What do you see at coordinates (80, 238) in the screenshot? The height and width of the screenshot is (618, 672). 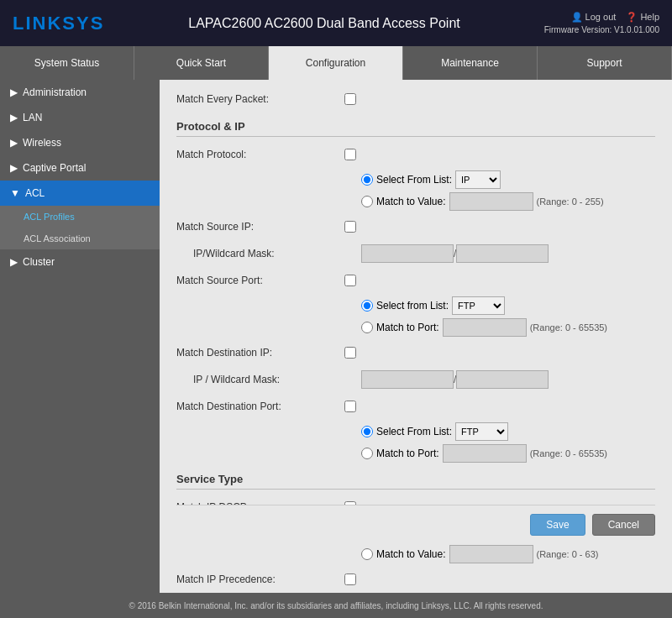 I see `sidebar-item-acl-association: ACL Association` at bounding box center [80, 238].